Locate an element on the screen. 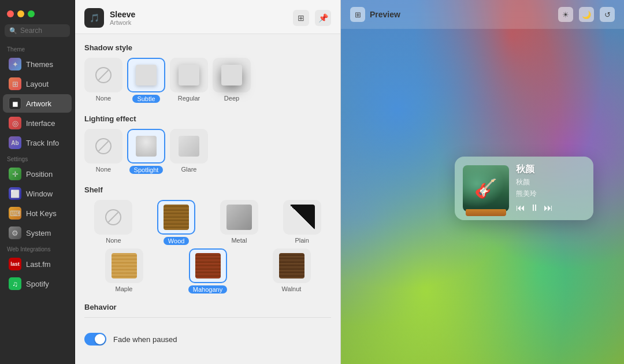  share-button: ⊞ is located at coordinates (301, 18).